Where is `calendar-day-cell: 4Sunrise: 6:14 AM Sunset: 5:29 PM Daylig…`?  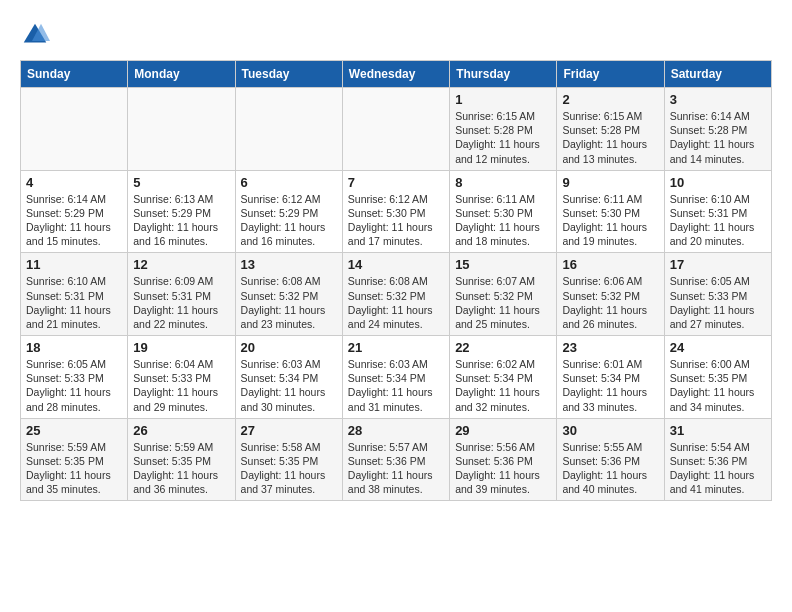 calendar-day-cell: 4Sunrise: 6:14 AM Sunset: 5:29 PM Daylig… is located at coordinates (74, 212).